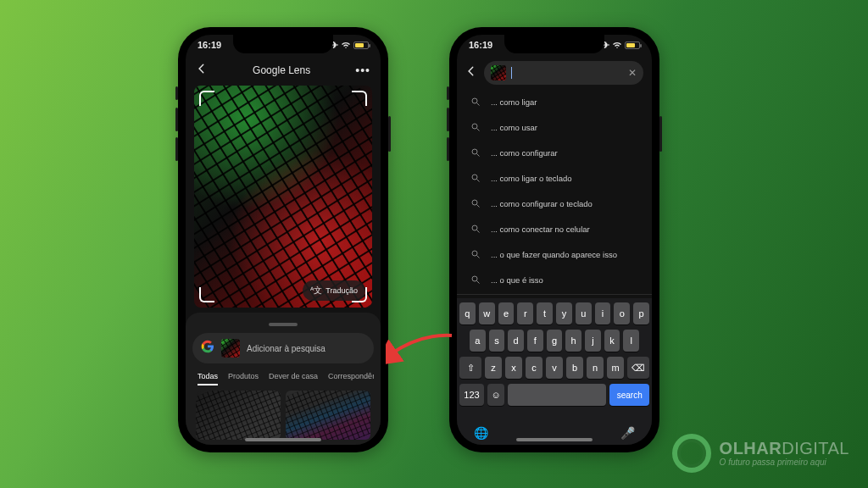  I want to click on key: f, so click(536, 341).